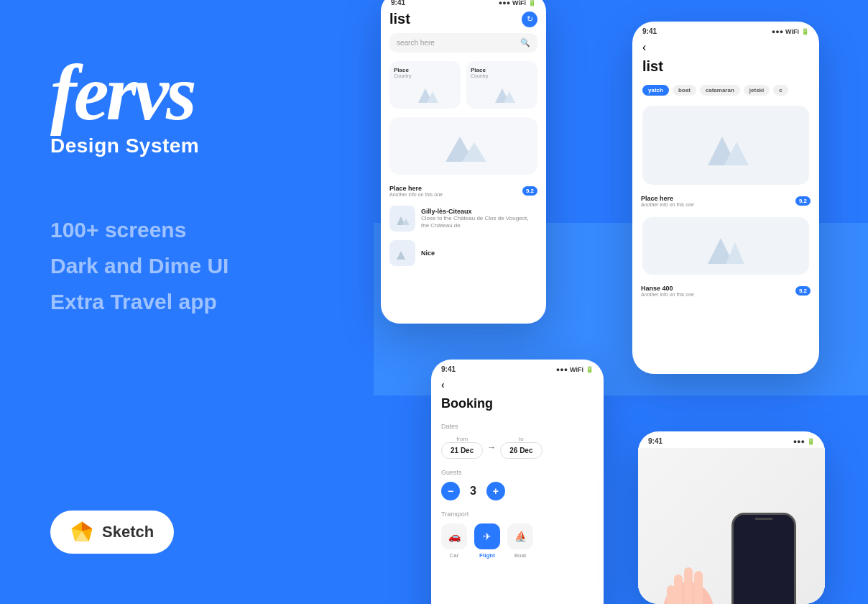 The image size is (868, 604). What do you see at coordinates (726, 198) in the screenshot?
I see `phone-mockup-filter: 9:41 ●●●WiFi🔋 ‹ list yatch boat catamara…` at bounding box center [726, 198].